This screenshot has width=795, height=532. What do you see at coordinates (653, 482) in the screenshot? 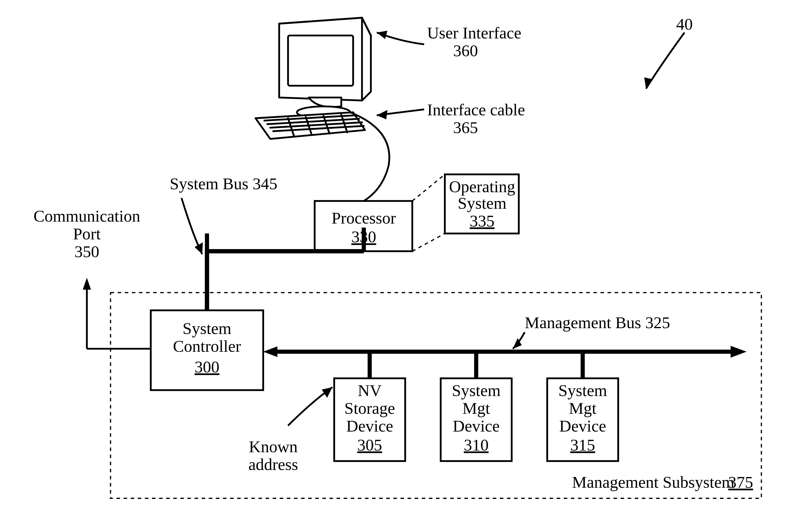
I see `subsys-name: Management Subsystem` at bounding box center [653, 482].